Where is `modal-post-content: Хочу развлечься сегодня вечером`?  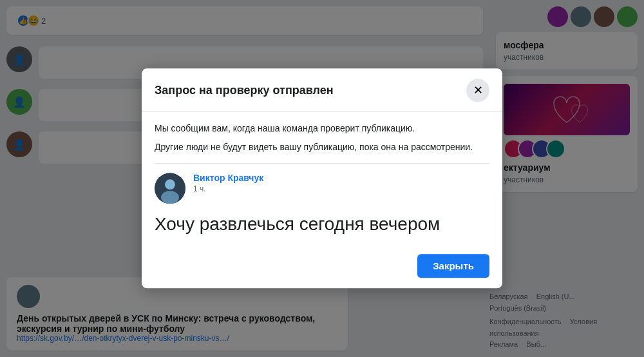 modal-post-content: Хочу развлечься сегодня вечером is located at coordinates (322, 223).